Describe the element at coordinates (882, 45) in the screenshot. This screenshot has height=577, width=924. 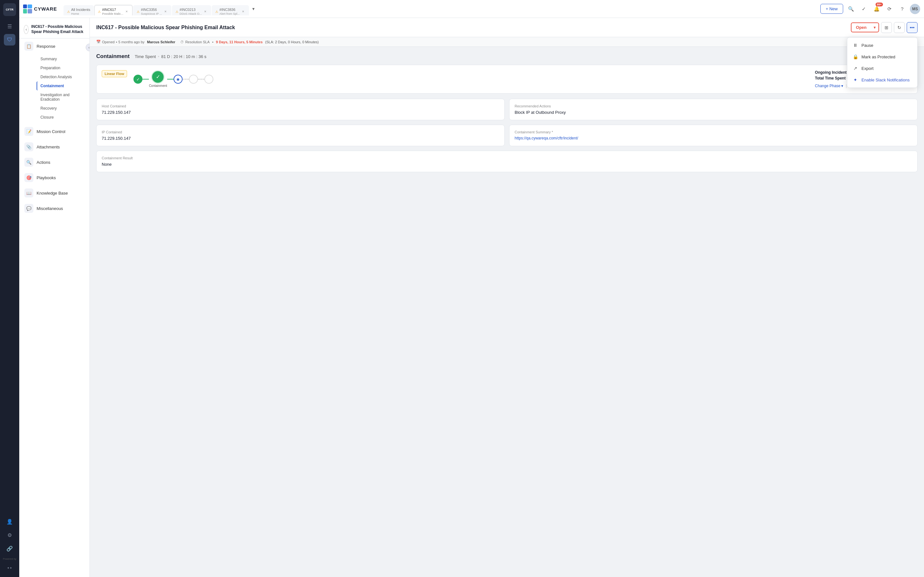
I see `dropdown-pause: ⏸ Pause` at that location.